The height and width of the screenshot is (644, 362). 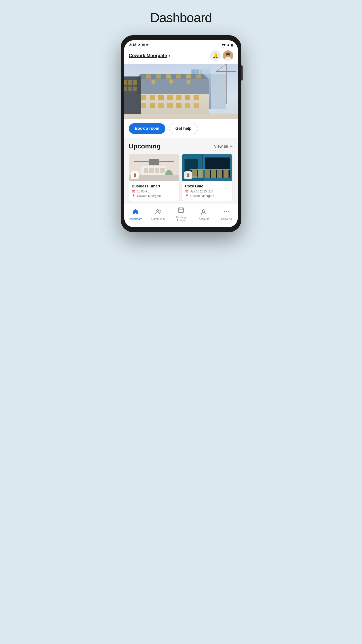 What do you see at coordinates (187, 191) in the screenshot?
I see `clock-icon-2: ⏰` at bounding box center [187, 191].